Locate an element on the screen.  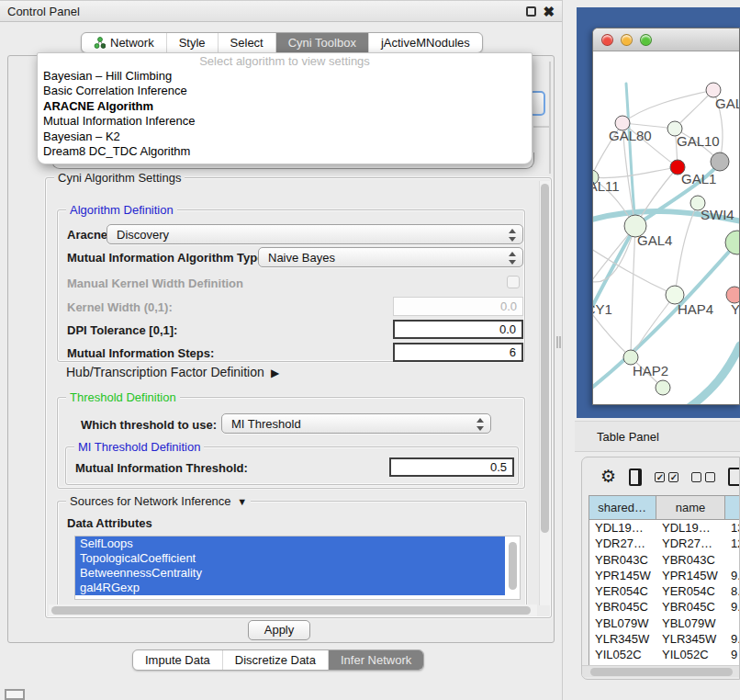
table-horizontal-scrollbar is located at coordinates (661, 671).